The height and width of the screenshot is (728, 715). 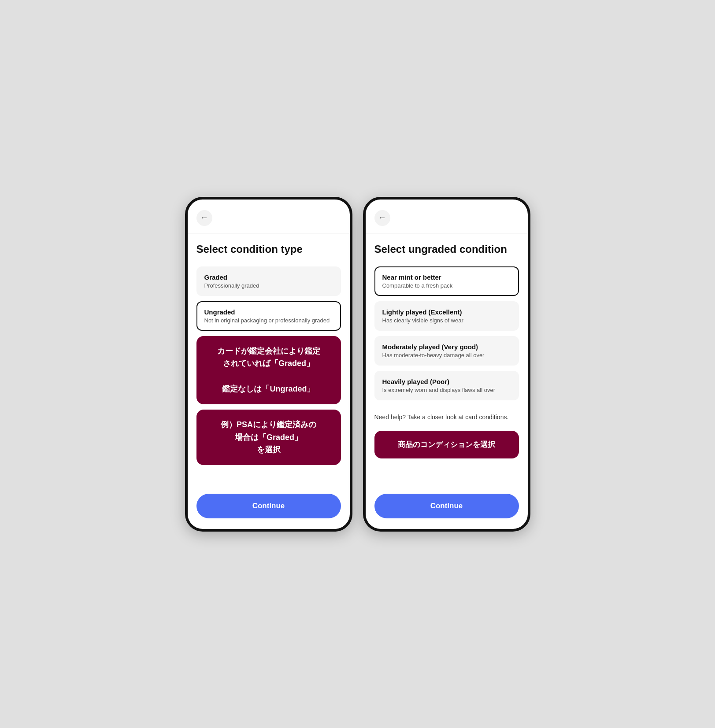 I want to click on annotation-box-1: カードが鑑定会社により鑑定されていれば「Graded」鑑定なしは「Ungrade…, so click(x=269, y=370).